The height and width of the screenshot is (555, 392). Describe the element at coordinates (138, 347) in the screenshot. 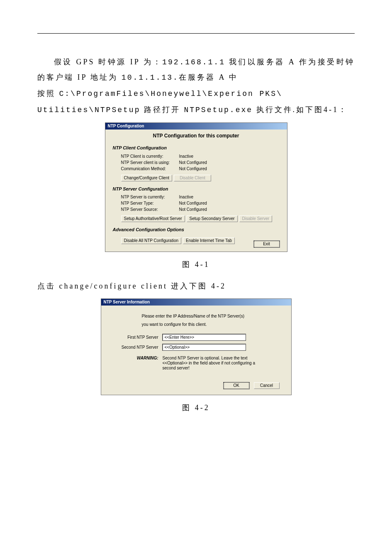

I see `second-ntp-server-label: Second NTP Server` at that location.